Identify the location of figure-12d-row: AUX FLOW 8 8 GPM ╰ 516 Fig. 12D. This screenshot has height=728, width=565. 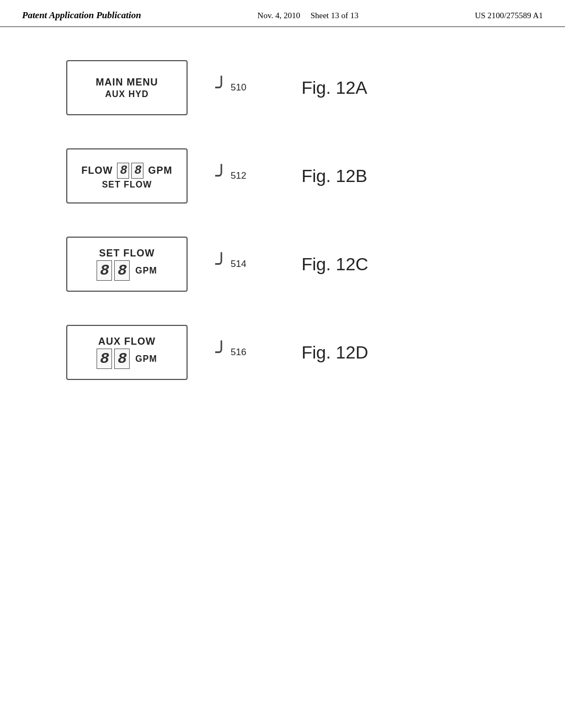
(217, 352).